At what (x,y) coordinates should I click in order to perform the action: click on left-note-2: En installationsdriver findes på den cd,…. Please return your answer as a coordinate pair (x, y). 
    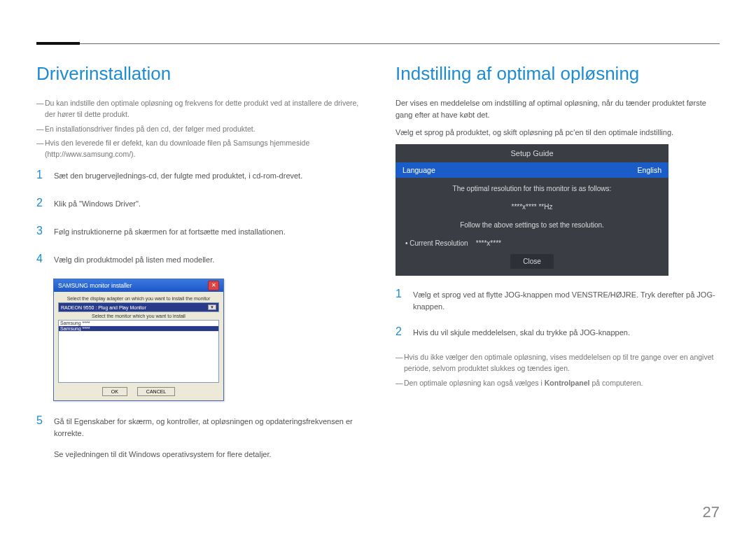
    Looking at the image, I should click on (199, 129).